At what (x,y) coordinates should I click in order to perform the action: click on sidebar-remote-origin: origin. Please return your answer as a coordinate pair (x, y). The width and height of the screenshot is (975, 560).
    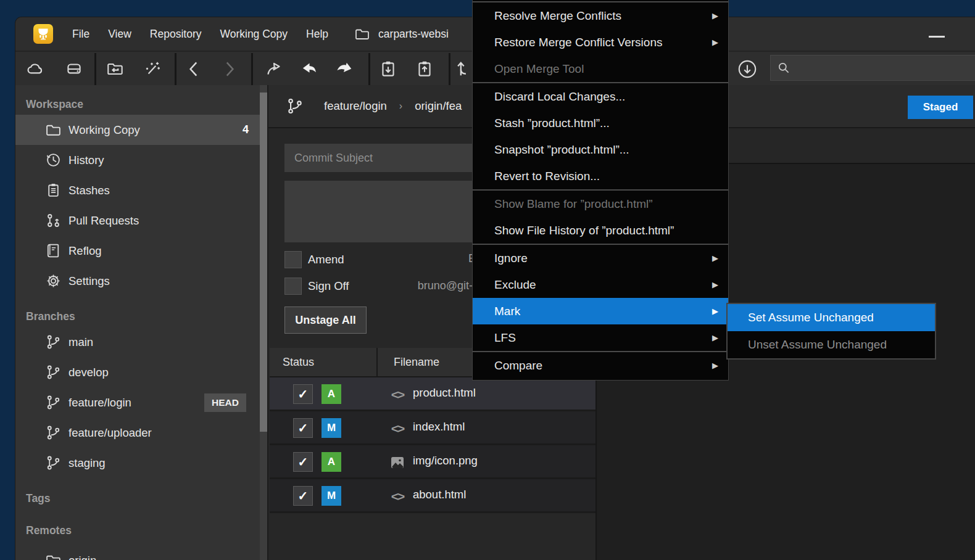
    Looking at the image, I should click on (138, 553).